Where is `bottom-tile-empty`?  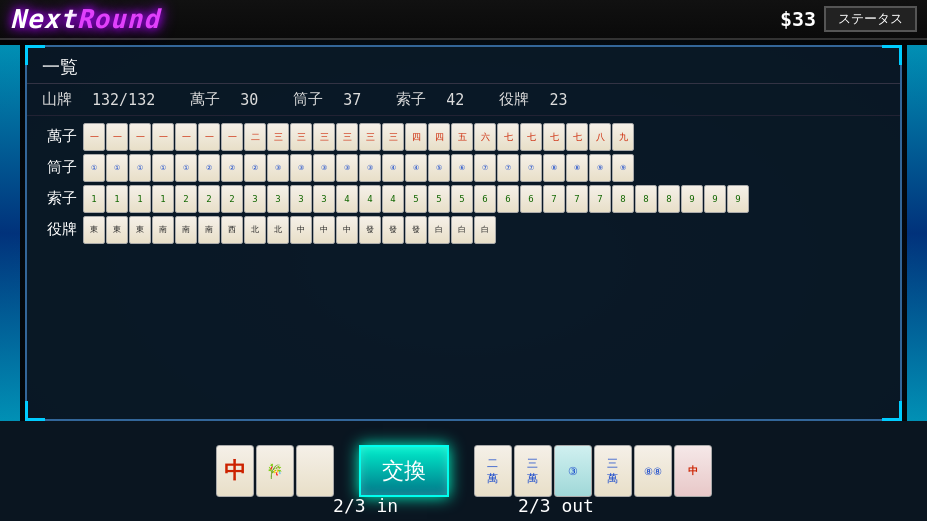 bottom-tile-empty is located at coordinates (315, 471).